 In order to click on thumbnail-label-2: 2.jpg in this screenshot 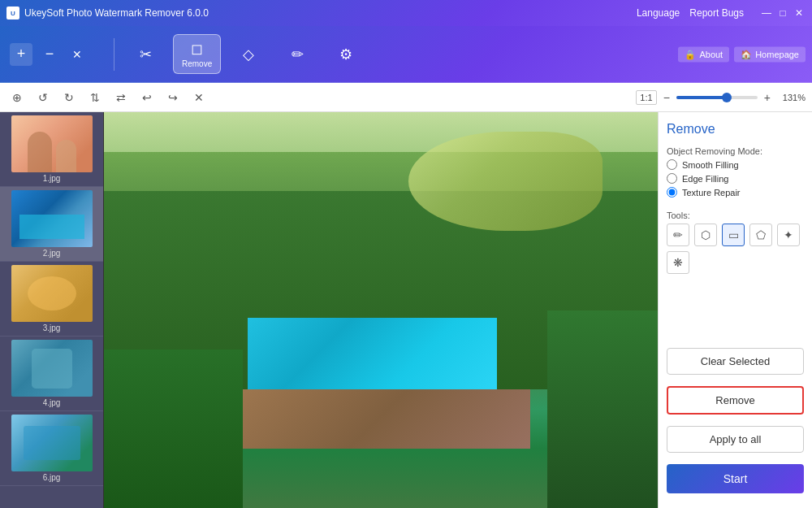, I will do `click(52, 254)`.